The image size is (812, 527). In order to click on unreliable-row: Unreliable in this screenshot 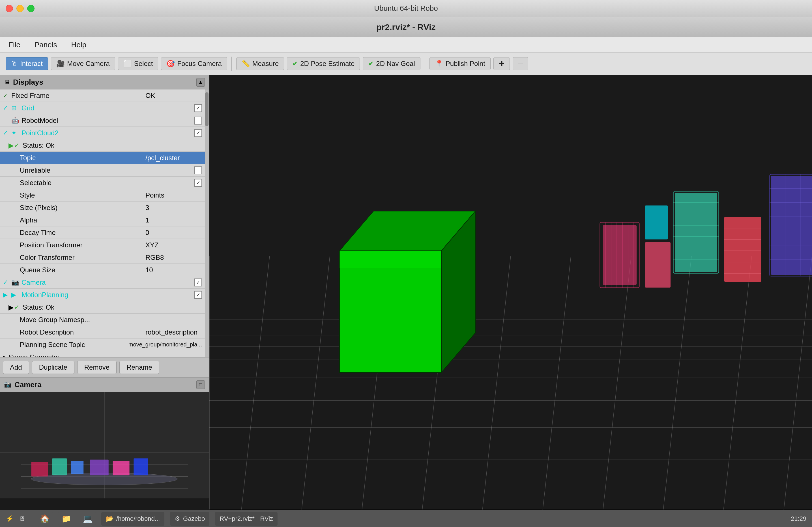, I will do `click(102, 170)`.